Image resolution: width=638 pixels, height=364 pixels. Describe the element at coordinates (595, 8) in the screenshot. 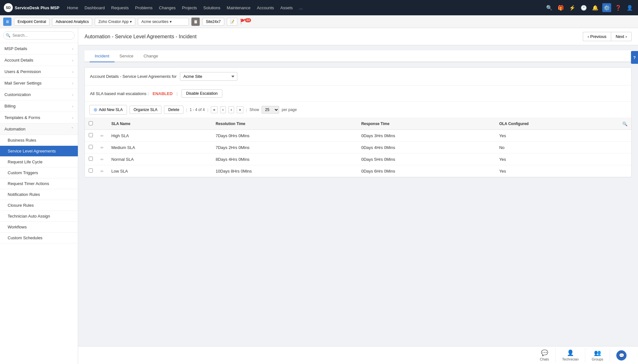

I see `bell-icon-nav: 🔔` at that location.